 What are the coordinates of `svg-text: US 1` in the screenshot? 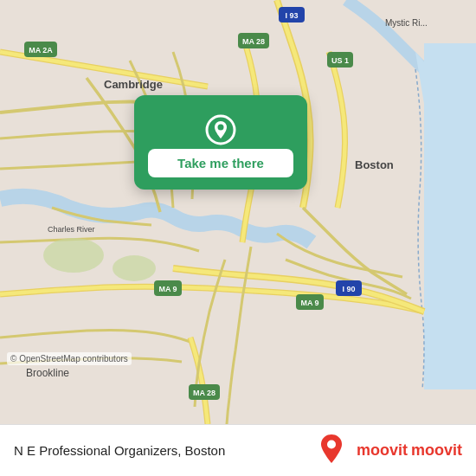 It's located at (340, 61).